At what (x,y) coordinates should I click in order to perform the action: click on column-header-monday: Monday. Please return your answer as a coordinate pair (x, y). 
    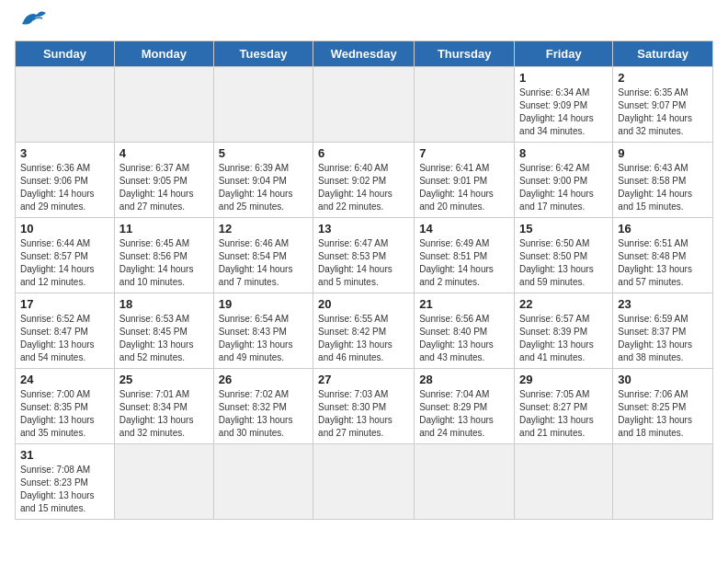
    Looking at the image, I should click on (164, 54).